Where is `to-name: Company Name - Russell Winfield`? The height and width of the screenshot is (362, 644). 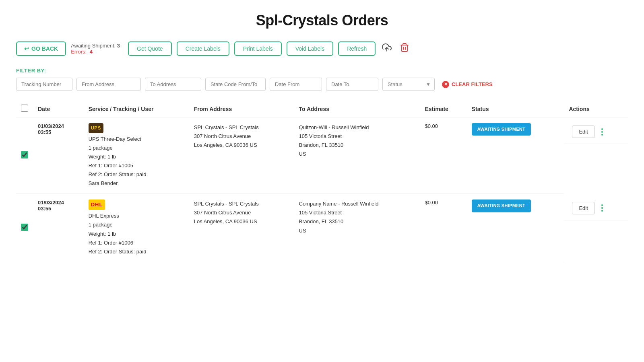
to-name: Company Name - Russell Winfield is located at coordinates (339, 204).